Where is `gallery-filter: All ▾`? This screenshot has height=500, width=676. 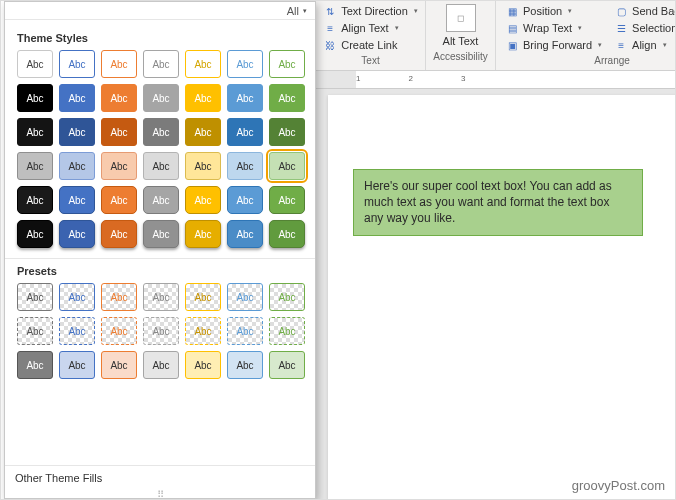
gallery-filter: All ▾ is located at coordinates (160, 11).